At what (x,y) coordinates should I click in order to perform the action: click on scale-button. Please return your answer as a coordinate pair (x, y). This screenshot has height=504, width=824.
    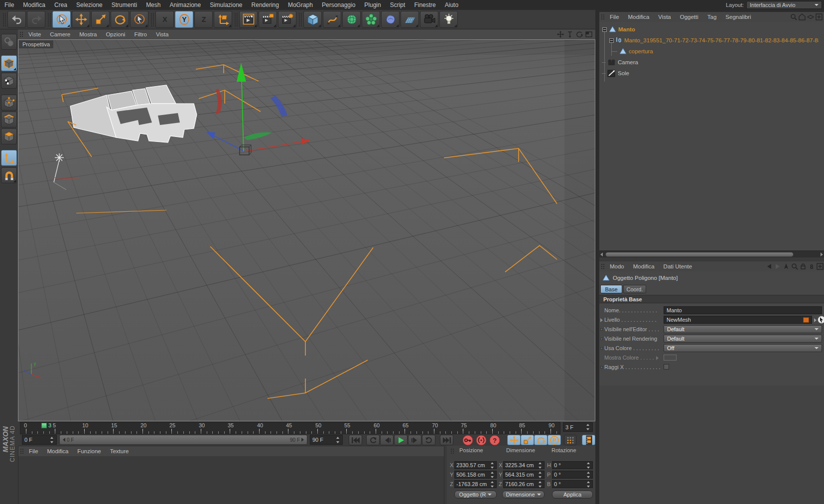
    Looking at the image, I should click on (101, 19).